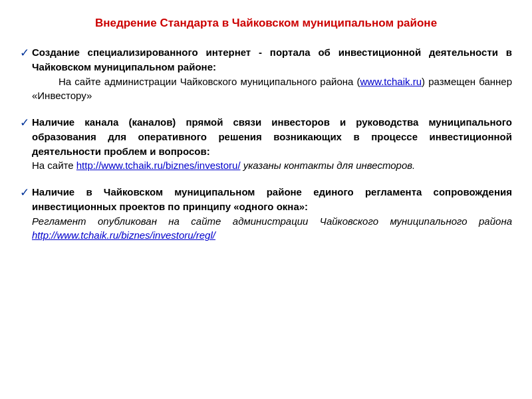 Image resolution: width=532 pixels, height=399 pixels. I want to click on checkmark-icon-3: ✓, so click(25, 193).